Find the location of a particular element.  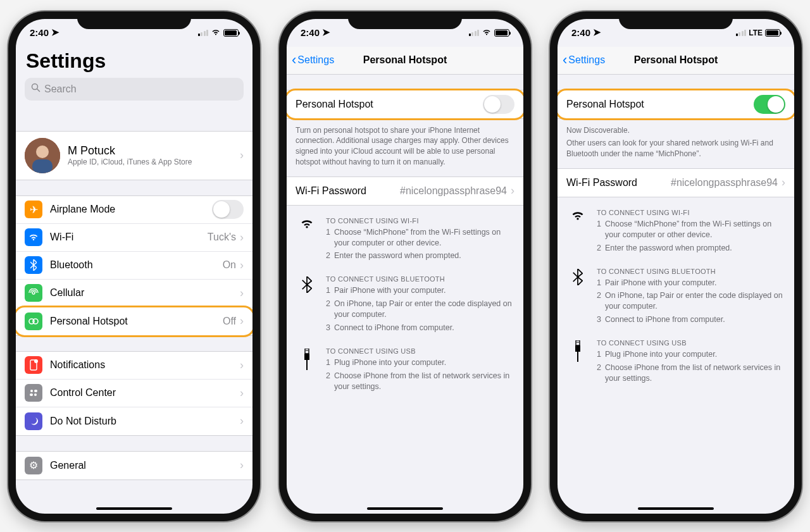

hotspot-icon is located at coordinates (34, 321).